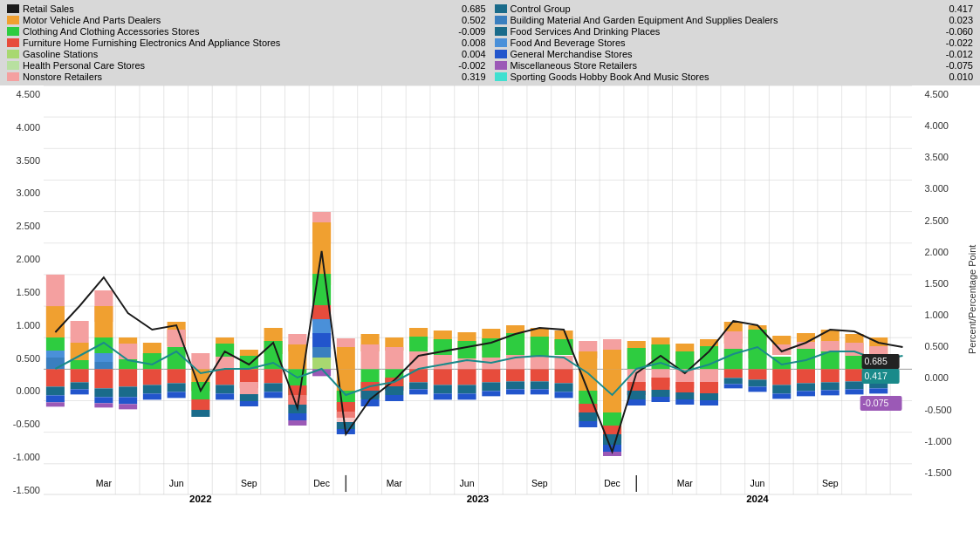 This screenshot has width=980, height=552. I want to click on legend-color-food-beverage, so click(501, 43).